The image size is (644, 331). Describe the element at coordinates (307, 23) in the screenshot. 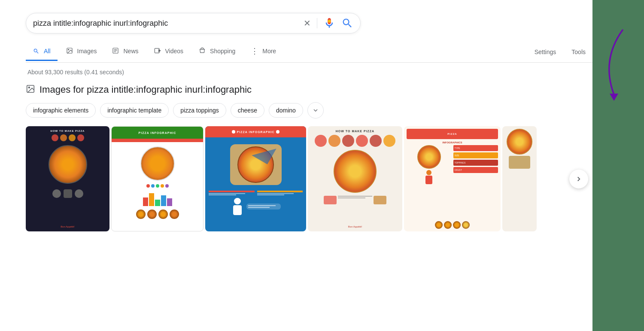

I see `clear-icon: ✕` at that location.